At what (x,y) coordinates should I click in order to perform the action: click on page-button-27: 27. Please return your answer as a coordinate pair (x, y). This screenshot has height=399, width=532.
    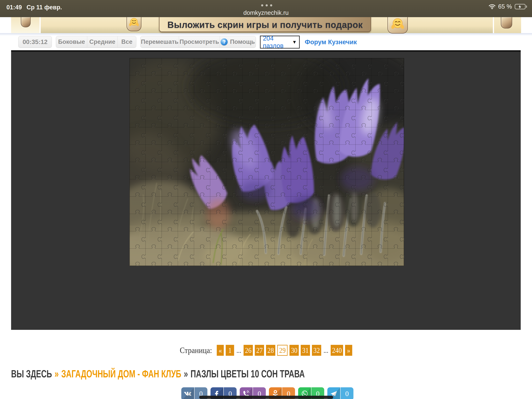
    Looking at the image, I should click on (259, 350).